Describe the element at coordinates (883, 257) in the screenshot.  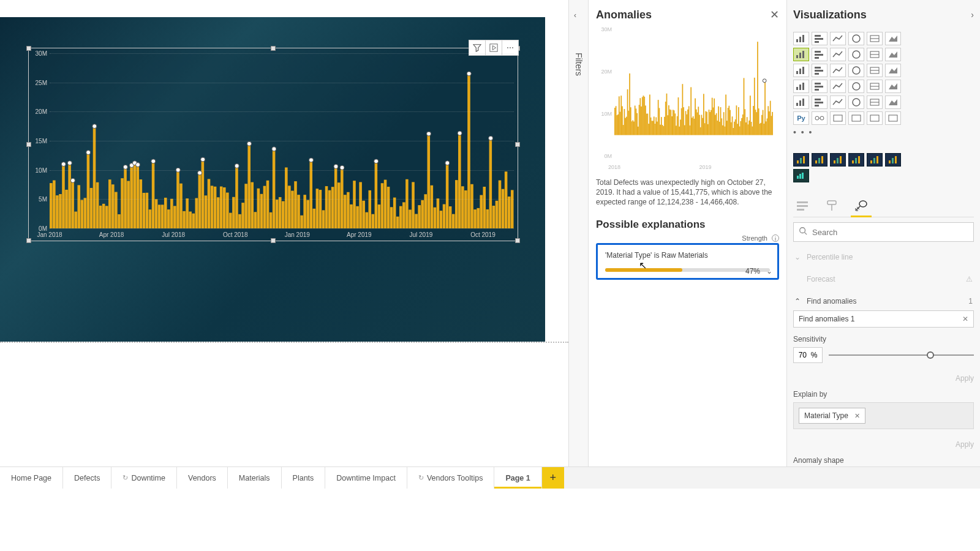
I see `percentile-line-row: ⌄ Percentile line` at that location.